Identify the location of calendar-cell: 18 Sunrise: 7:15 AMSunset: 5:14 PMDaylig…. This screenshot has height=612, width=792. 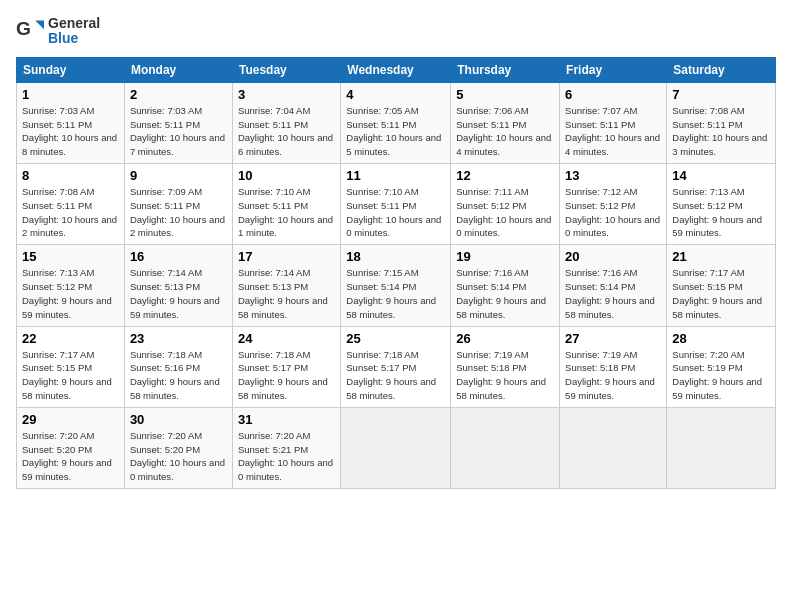
(396, 286).